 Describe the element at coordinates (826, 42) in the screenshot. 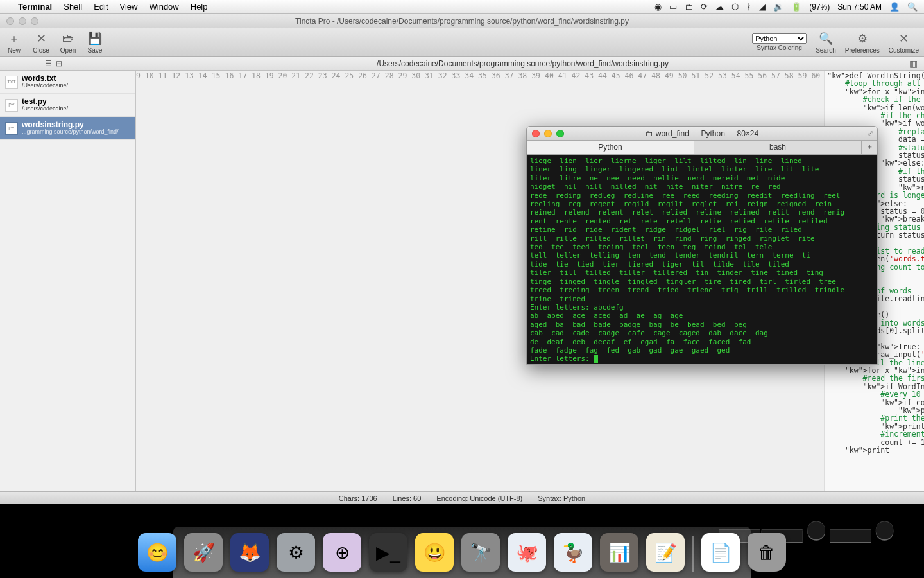

I see `search-button: 🔍Search` at that location.